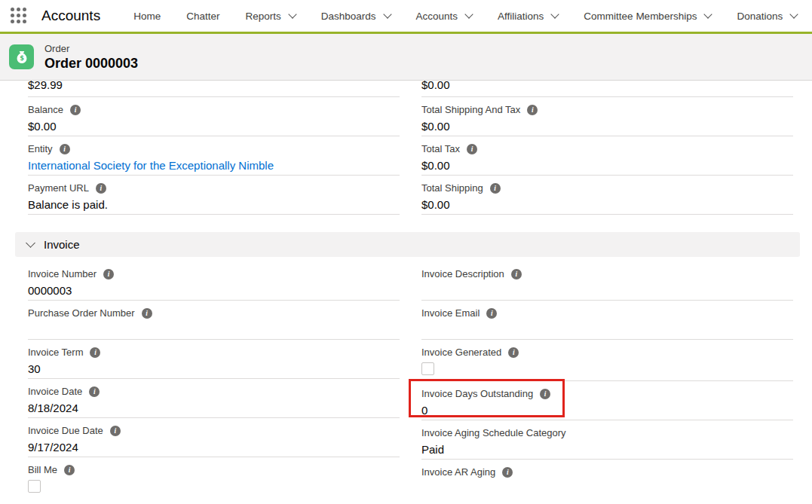 Image resolution: width=812 pixels, height=504 pixels. Describe the element at coordinates (42, 470) in the screenshot. I see `field-label: Bill Me` at that location.